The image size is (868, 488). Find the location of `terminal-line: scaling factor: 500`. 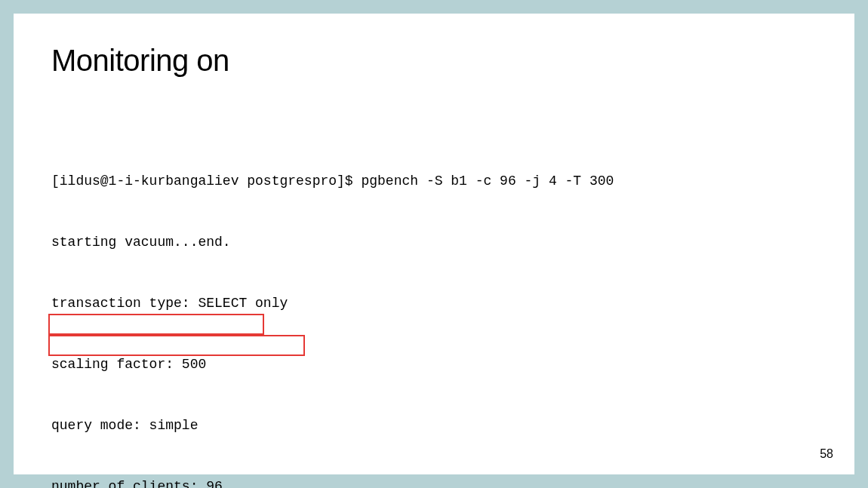

terminal-line: scaling factor: 500 is located at coordinates (434, 365).